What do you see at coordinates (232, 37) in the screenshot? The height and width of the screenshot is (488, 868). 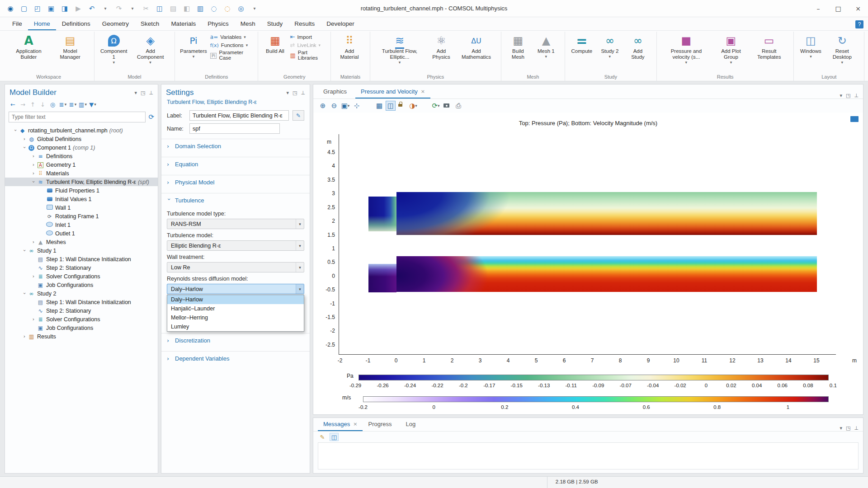 I see `ribbon-small-button: Variables ▾` at bounding box center [232, 37].